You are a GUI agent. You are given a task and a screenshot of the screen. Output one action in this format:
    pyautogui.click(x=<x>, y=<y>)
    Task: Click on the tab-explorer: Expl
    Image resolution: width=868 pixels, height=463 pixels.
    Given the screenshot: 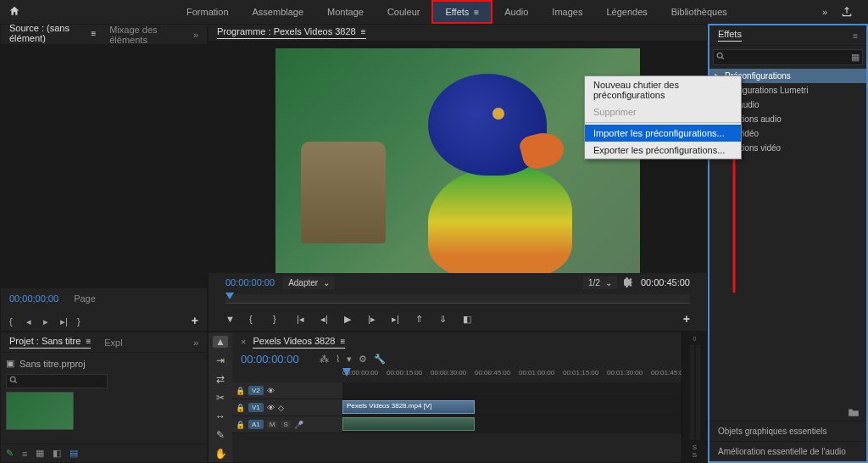 What is the action you would take?
    pyautogui.click(x=114, y=343)
    